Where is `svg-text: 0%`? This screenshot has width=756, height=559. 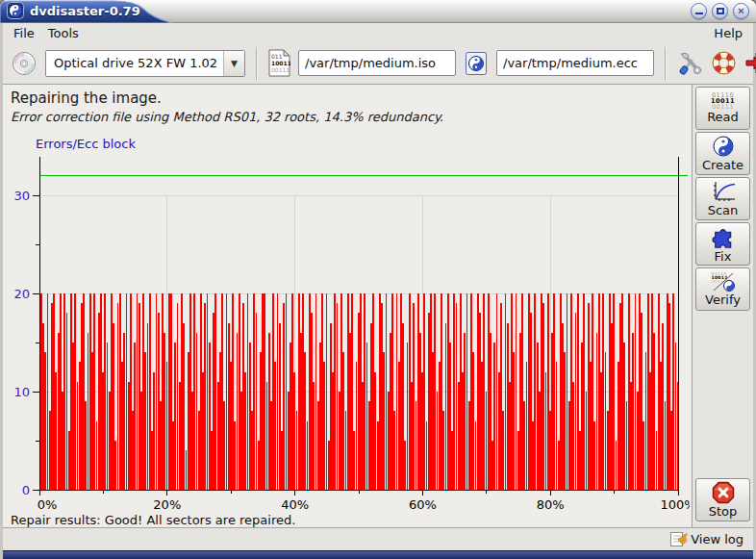
svg-text: 0% is located at coordinates (48, 504).